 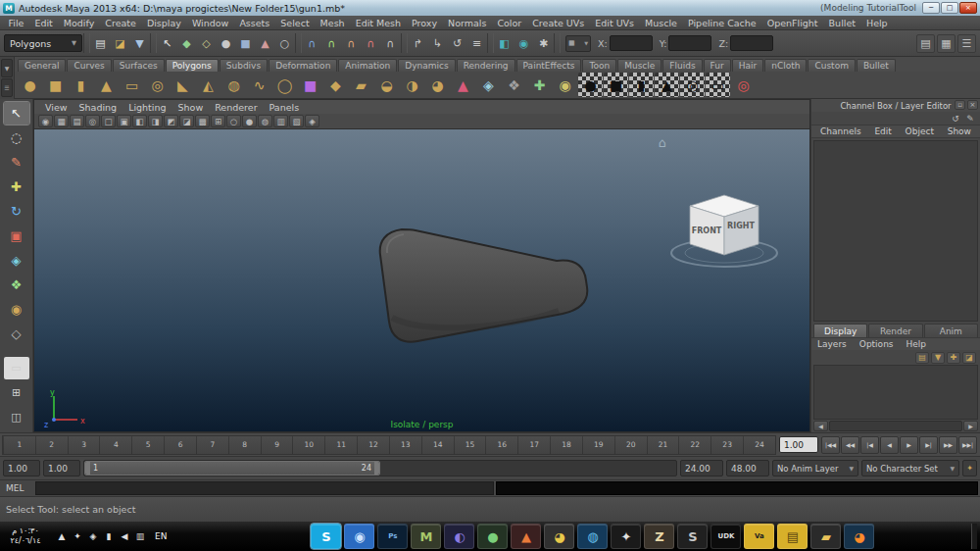 What do you see at coordinates (533, 445) in the screenshot?
I see `timeline-frame: 17` at bounding box center [533, 445].